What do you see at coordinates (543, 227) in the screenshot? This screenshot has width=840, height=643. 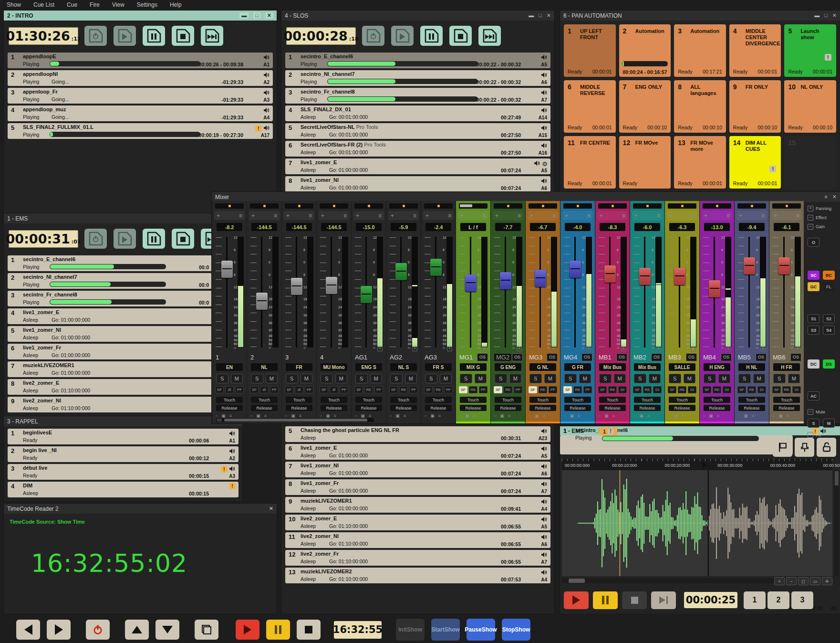 I see `fader-value: -6.7` at bounding box center [543, 227].